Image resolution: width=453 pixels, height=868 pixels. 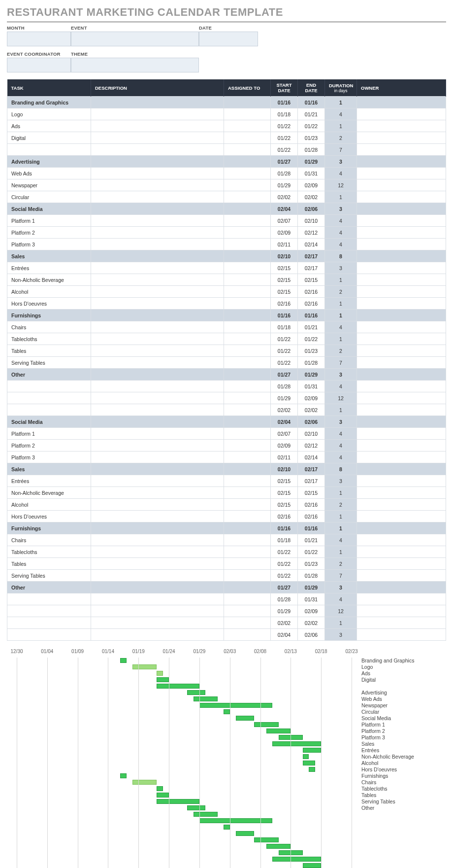 What do you see at coordinates (226, 505) in the screenshot?
I see `table-row: Alcohol02/1502/162` at bounding box center [226, 505].